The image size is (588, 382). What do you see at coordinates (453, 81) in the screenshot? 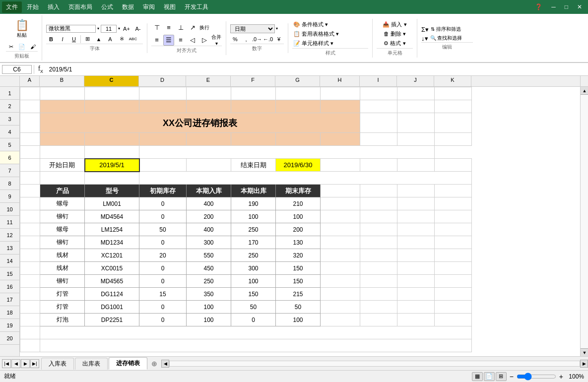
I see `col-header-K: K` at bounding box center [453, 81].